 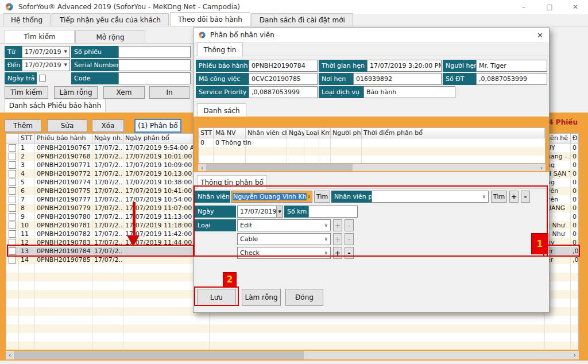 I want to click on cell-ngay-nhan, so click(x=108, y=320).